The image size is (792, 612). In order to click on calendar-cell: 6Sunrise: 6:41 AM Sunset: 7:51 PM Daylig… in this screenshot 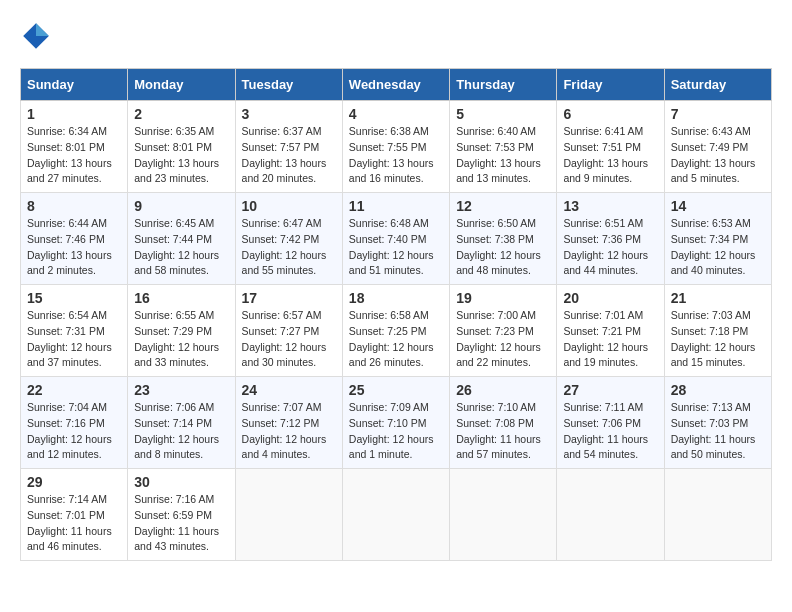, I will do `click(610, 147)`.